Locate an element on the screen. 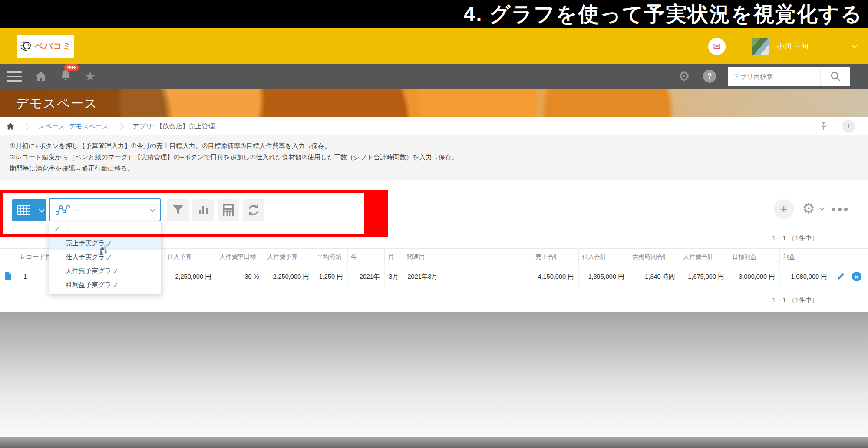 The image size is (868, 448). cell-sales-total: 4,150,000 円 is located at coordinates (555, 277).